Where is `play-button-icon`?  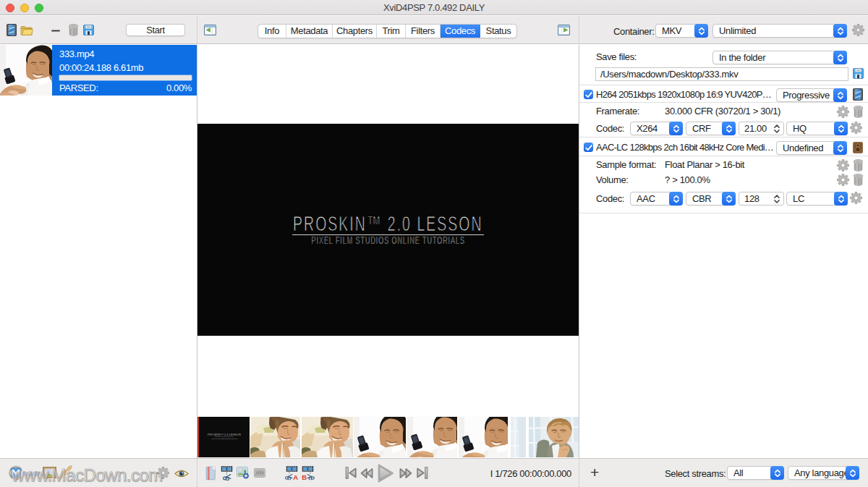 play-button-icon is located at coordinates (386, 473).